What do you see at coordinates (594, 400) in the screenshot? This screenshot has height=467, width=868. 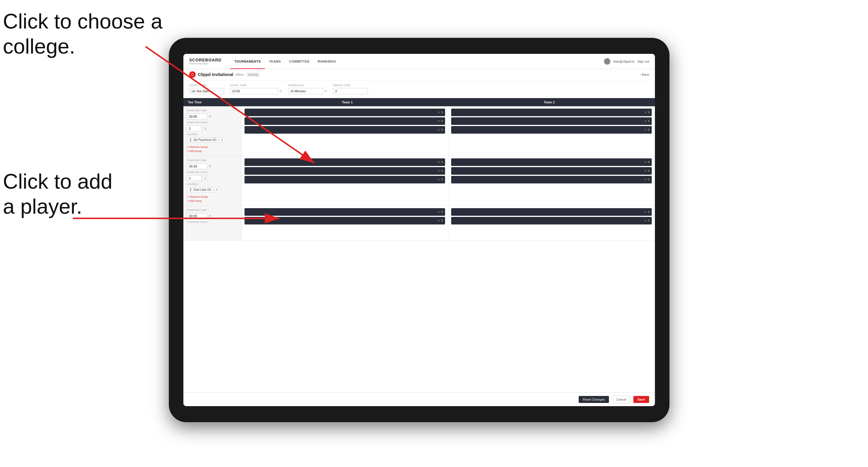 I see `reset-button: Reset Changes` at bounding box center [594, 400].